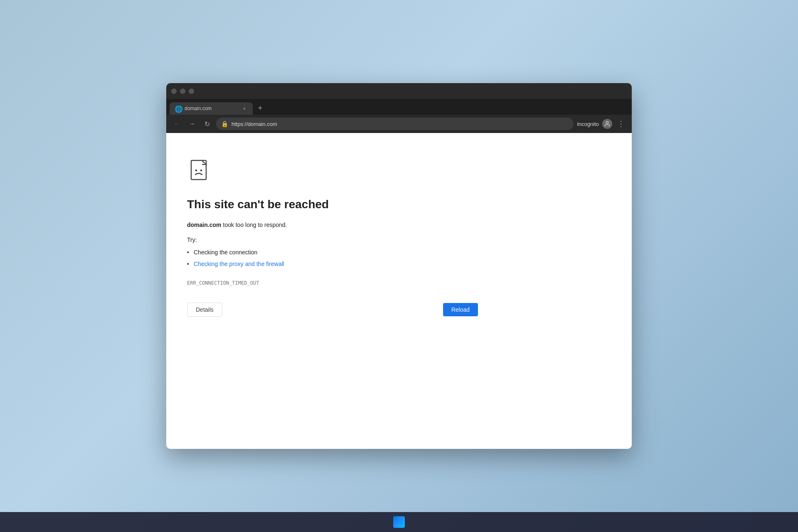 This screenshot has width=798, height=532. Describe the element at coordinates (332, 225) in the screenshot. I see `error-subtitle: domain.com took too long to respond.` at that location.